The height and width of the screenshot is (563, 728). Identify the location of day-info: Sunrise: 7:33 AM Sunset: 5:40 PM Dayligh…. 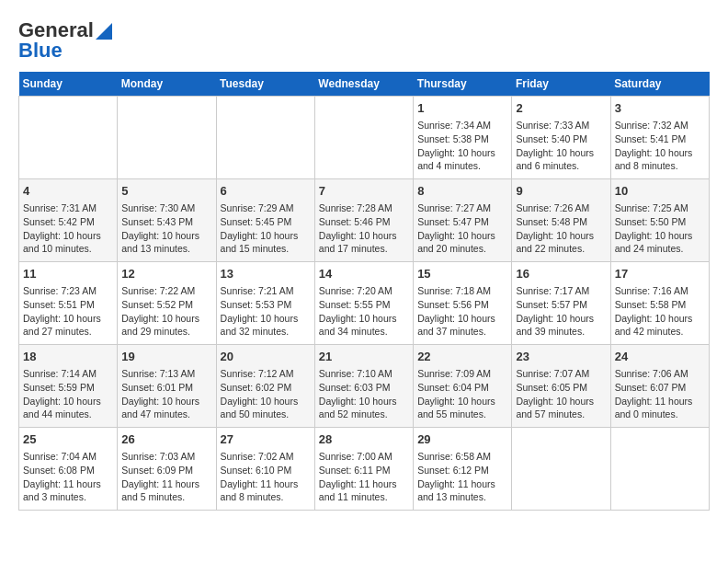
(561, 145).